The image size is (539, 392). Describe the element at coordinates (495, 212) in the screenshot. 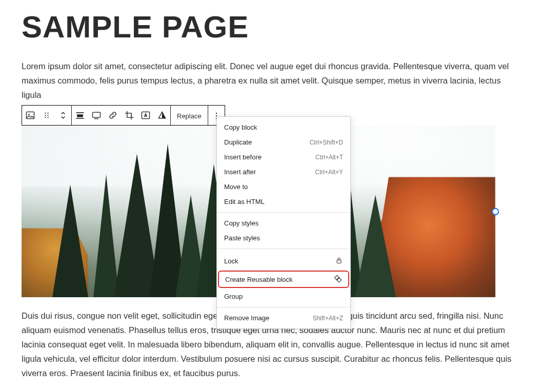

I see `resize-handle` at that location.